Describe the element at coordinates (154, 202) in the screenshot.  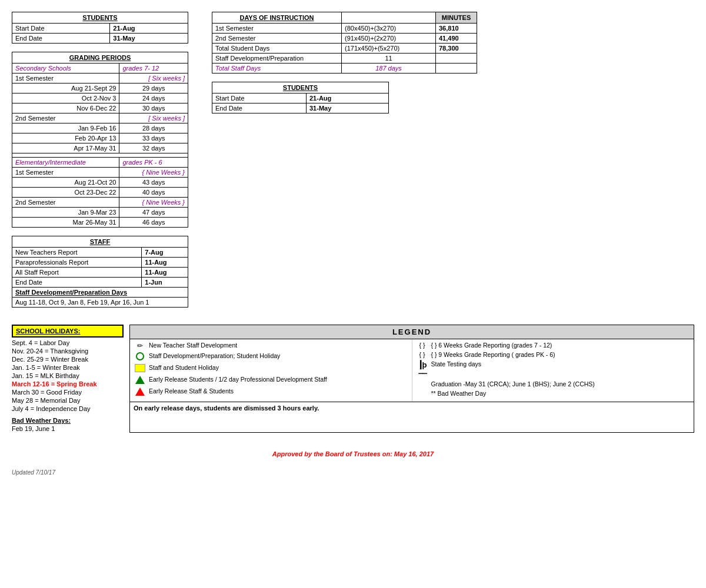
I see `elem-sem2-type: { Nine Weeks }` at that location.